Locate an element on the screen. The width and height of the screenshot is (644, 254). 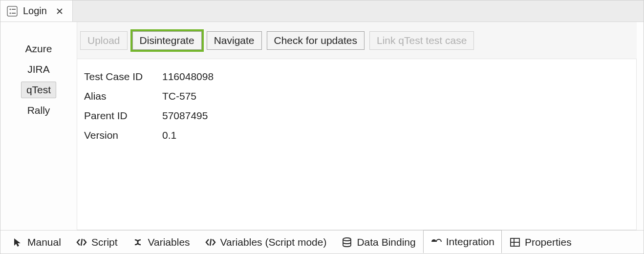
value-alias: TC-575 is located at coordinates (179, 96).